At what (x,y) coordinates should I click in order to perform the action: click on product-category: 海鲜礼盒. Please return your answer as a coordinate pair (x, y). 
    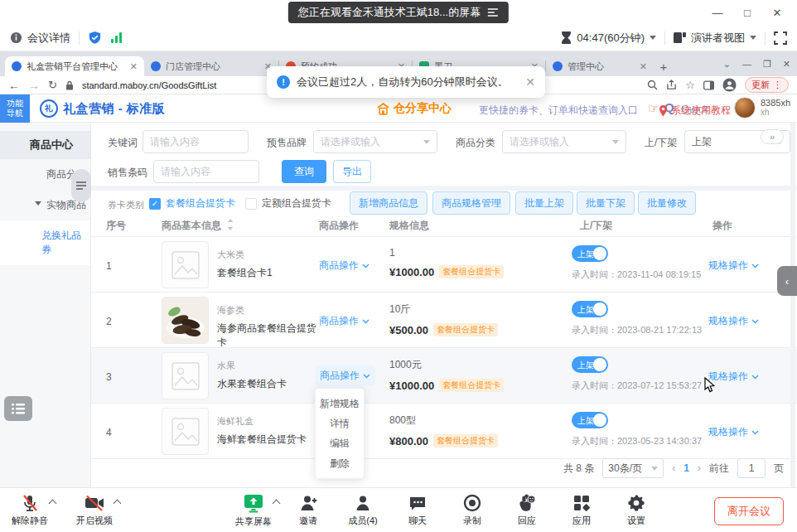
    Looking at the image, I should click on (267, 421).